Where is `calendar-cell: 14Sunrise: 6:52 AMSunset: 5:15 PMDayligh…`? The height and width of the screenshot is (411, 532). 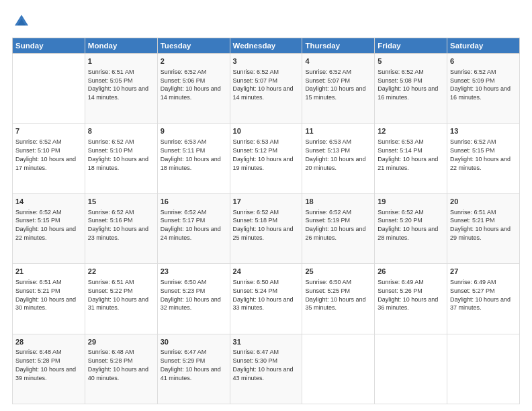
calendar-cell: 14Sunrise: 6:52 AMSunset: 5:15 PMDayligh… is located at coordinates (49, 228).